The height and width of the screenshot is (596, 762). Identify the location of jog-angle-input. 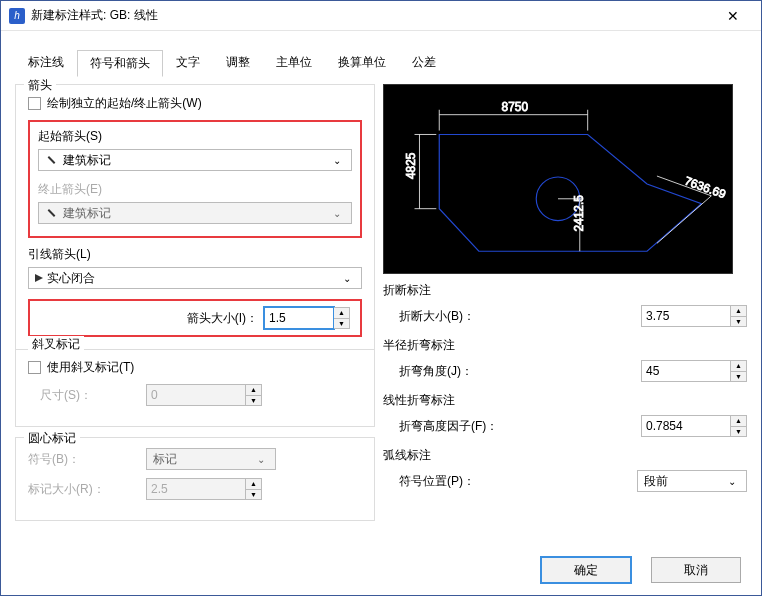
(686, 371).